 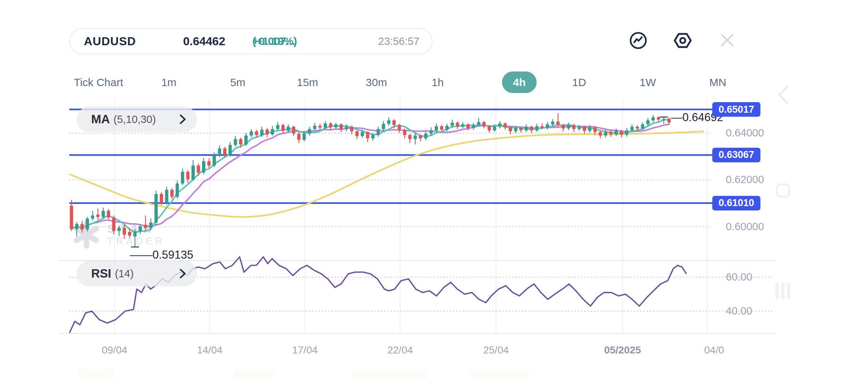 What do you see at coordinates (714, 350) in the screenshot?
I see `date-label: 04/0` at bounding box center [714, 350].